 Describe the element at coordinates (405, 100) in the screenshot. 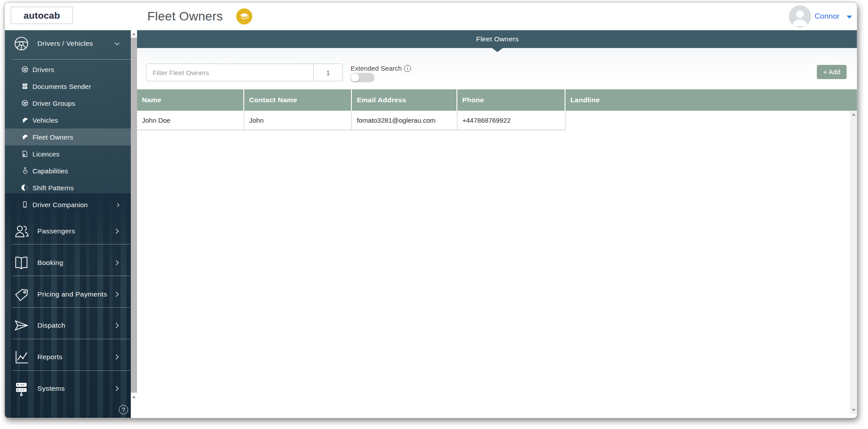

I see `column-header-email: Email Address` at that location.